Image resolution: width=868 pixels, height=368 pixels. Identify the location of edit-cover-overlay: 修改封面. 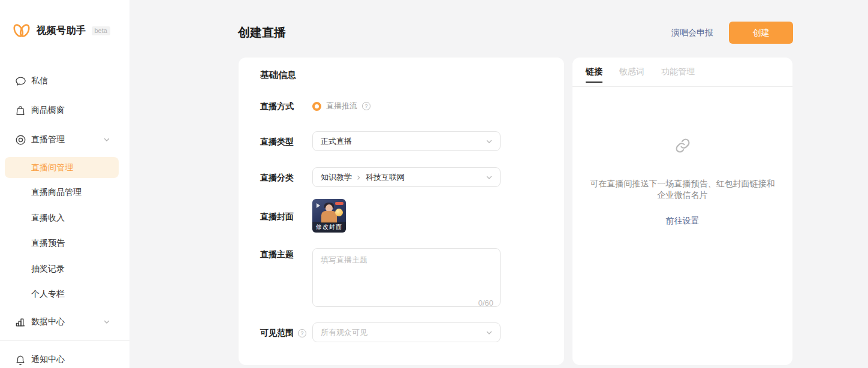
(329, 227).